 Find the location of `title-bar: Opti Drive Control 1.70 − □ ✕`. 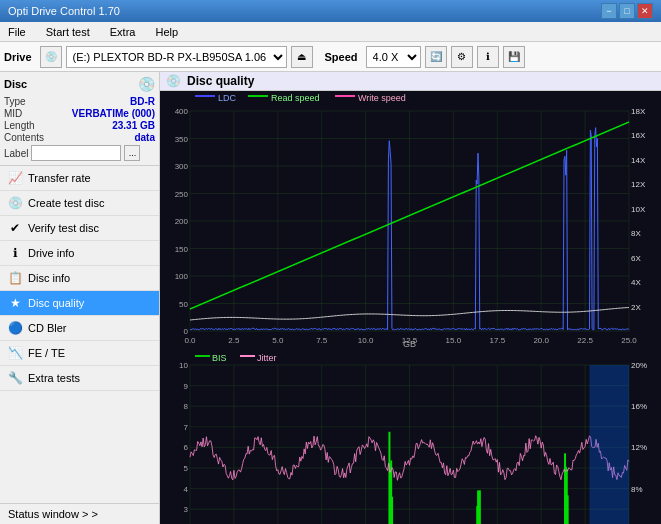

title-bar: Opti Drive Control 1.70 − □ ✕ is located at coordinates (330, 11).